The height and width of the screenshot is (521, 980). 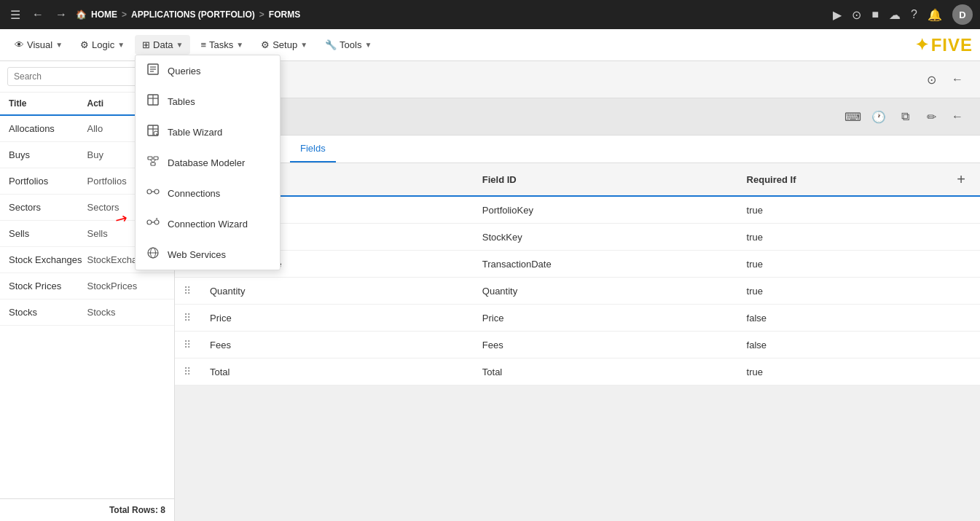 I want to click on menu-web-services: Web Services, so click(x=208, y=254).